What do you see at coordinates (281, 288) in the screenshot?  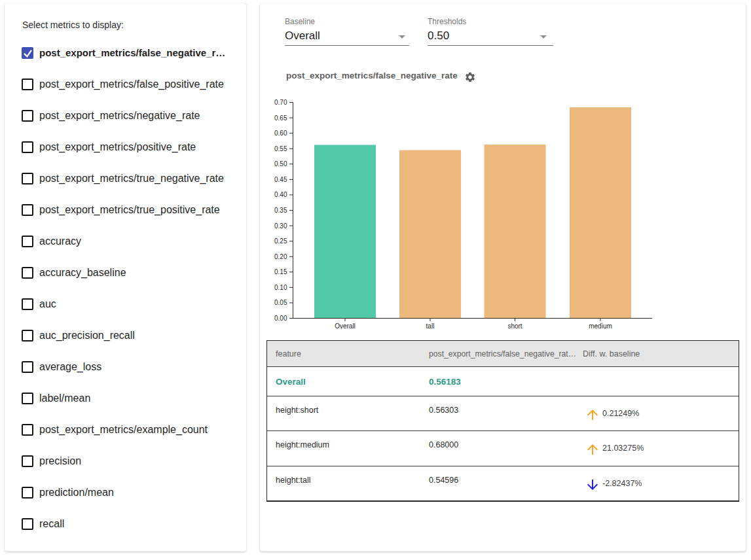 I see `svg-text: 0.10` at bounding box center [281, 288].